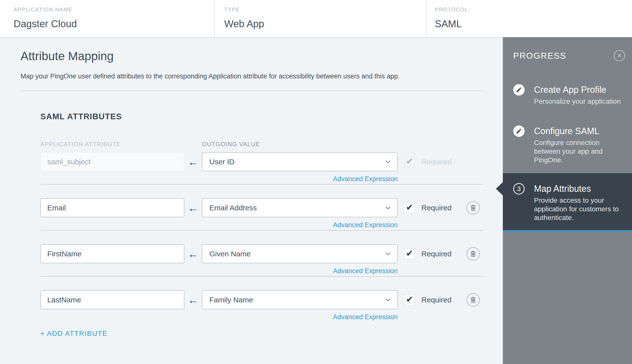  I want to click on progress-steps: Create App Profile Personalize your appl…, so click(568, 158).